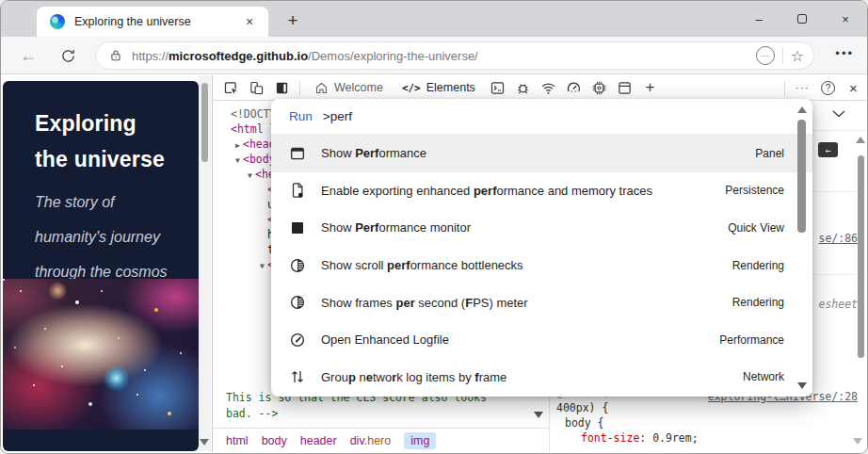 The height and width of the screenshot is (454, 868). Describe the element at coordinates (839, 114) in the screenshot. I see `chevron-down-icon` at that location.